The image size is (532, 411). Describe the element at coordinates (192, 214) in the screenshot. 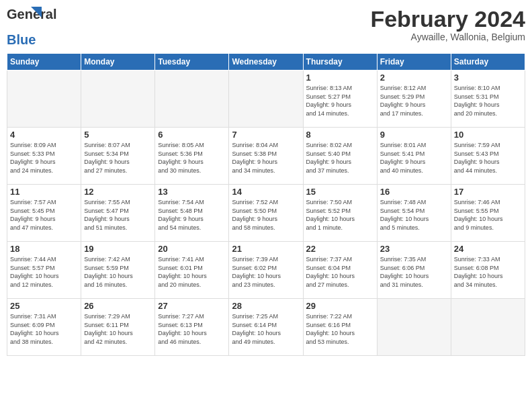

I see `calendar-day-cell: 13Sunrise: 7:54 AM Sunset: 5:48 PM Dayli…` at that location.